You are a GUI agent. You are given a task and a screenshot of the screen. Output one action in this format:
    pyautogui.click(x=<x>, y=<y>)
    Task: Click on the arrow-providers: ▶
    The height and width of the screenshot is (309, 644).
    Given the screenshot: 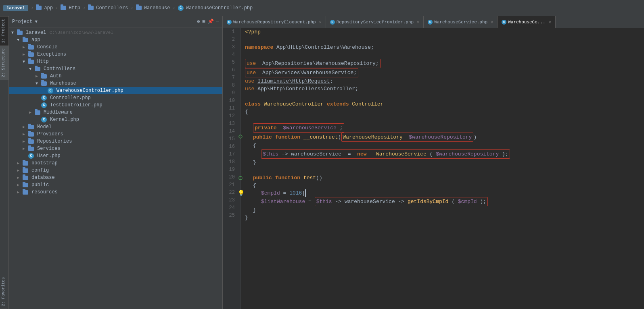 What is the action you would take?
    pyautogui.click(x=25, y=134)
    